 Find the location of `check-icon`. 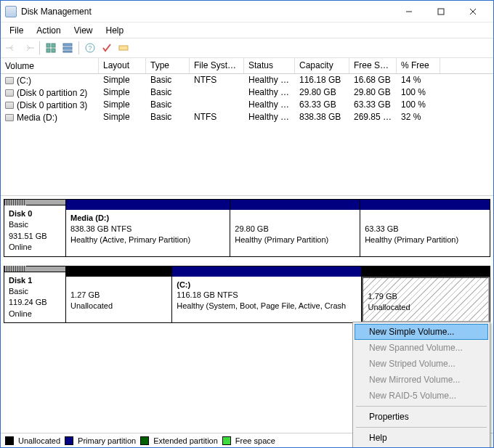

check-icon is located at coordinates (107, 48).